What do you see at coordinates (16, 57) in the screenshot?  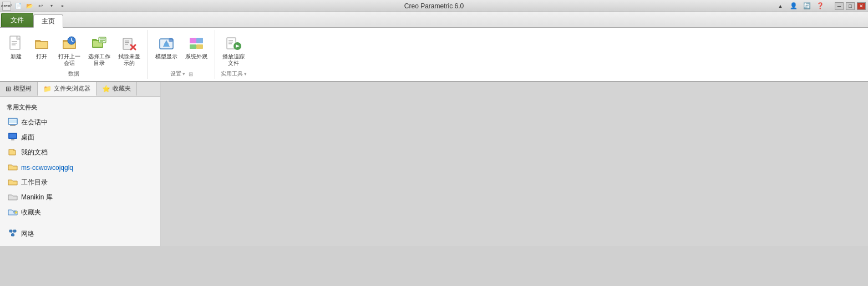 I see `new-label: 新建` at bounding box center [16, 57].